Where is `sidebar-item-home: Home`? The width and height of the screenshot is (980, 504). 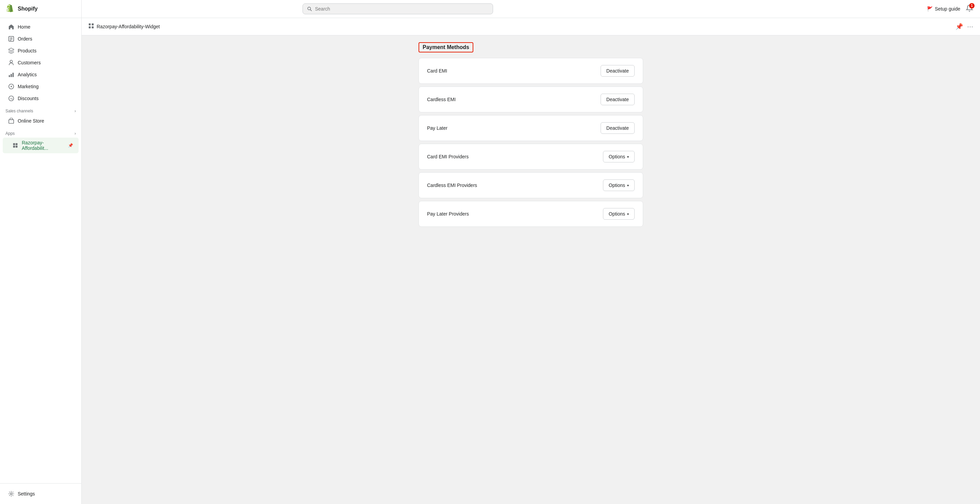 sidebar-item-home: Home is located at coordinates (41, 27).